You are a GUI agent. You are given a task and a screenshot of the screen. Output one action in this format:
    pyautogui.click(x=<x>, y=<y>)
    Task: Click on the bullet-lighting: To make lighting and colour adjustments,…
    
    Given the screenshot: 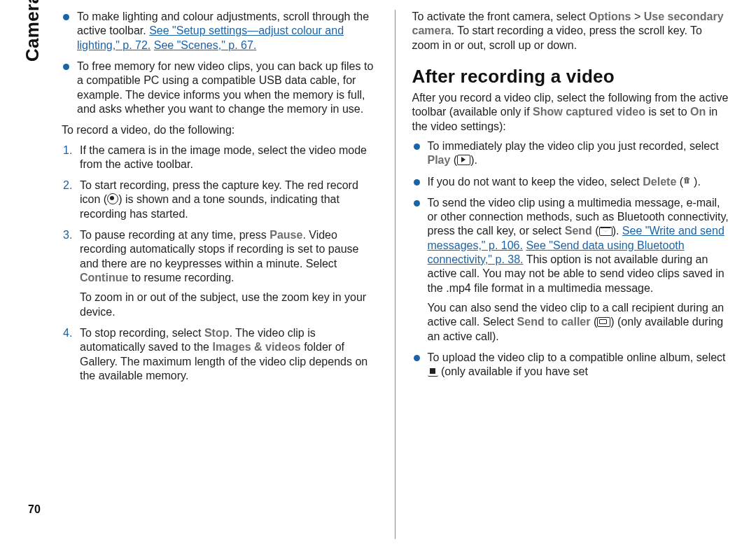 What is the action you would take?
    pyautogui.click(x=221, y=31)
    